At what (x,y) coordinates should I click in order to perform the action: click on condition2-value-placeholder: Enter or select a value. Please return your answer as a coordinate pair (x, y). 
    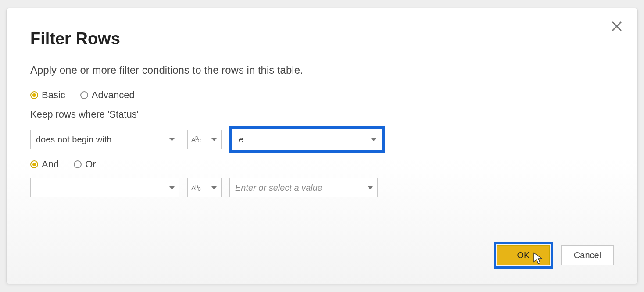
    Looking at the image, I should click on (279, 188).